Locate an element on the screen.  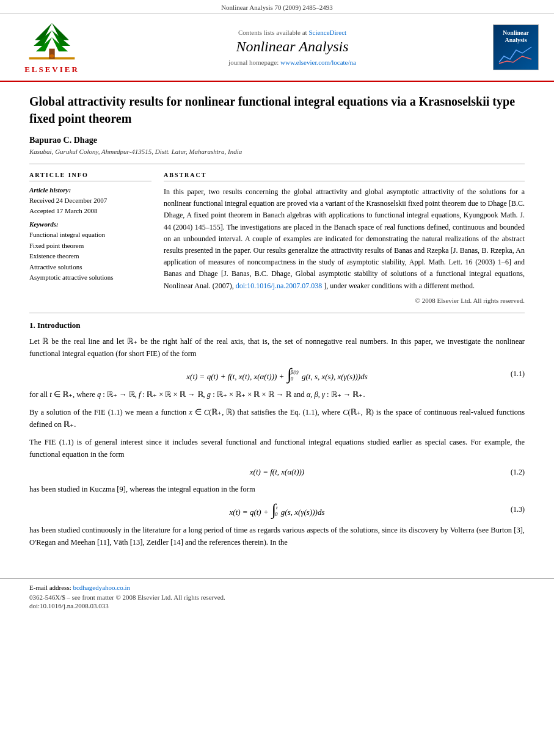
journal-header: ELSEVIER Contents lists available at Sci… is located at coordinates (277, 48).